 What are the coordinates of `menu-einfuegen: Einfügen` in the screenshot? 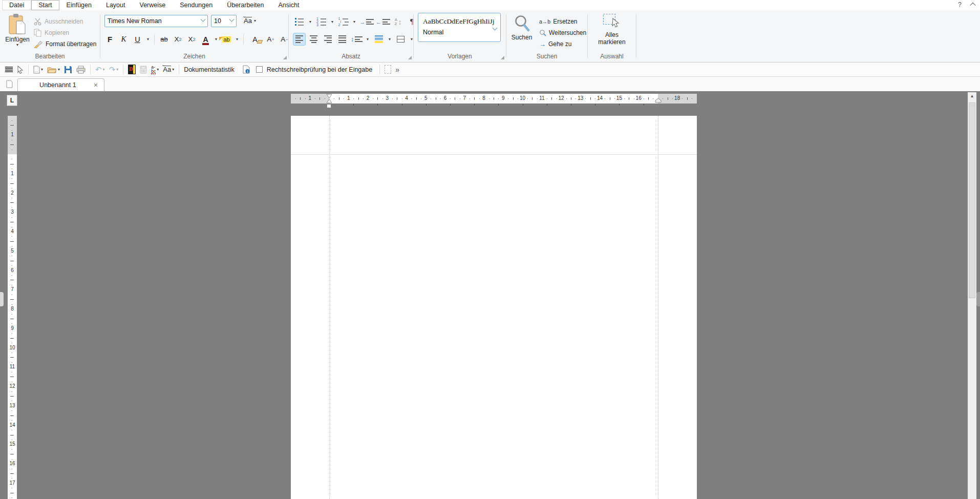 It's located at (79, 5).